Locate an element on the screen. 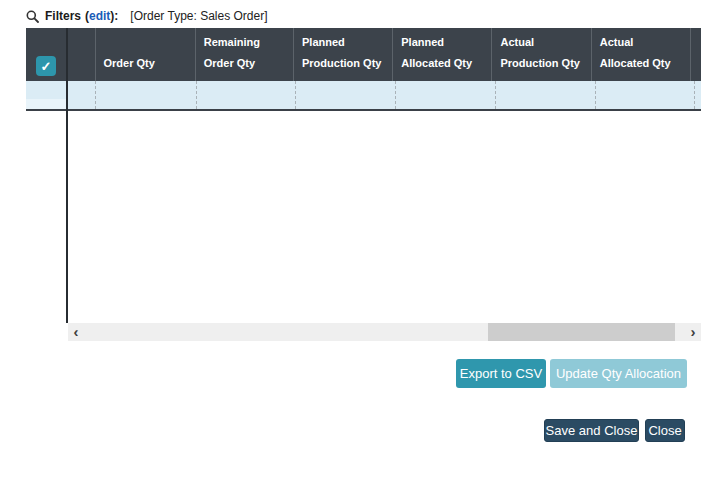 The height and width of the screenshot is (488, 701). select-all-header-cell: ✓ is located at coordinates (46, 54).